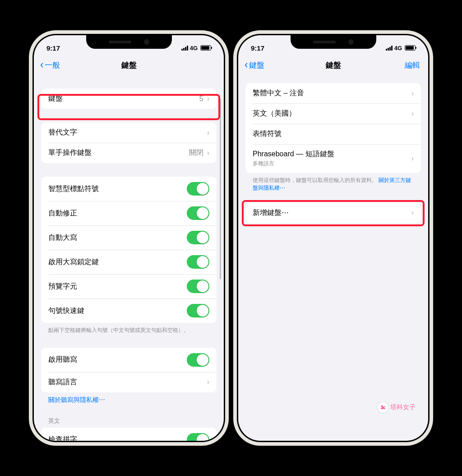  Describe the element at coordinates (129, 213) in the screenshot. I see `auto-correct-row: 自動修正` at that location.